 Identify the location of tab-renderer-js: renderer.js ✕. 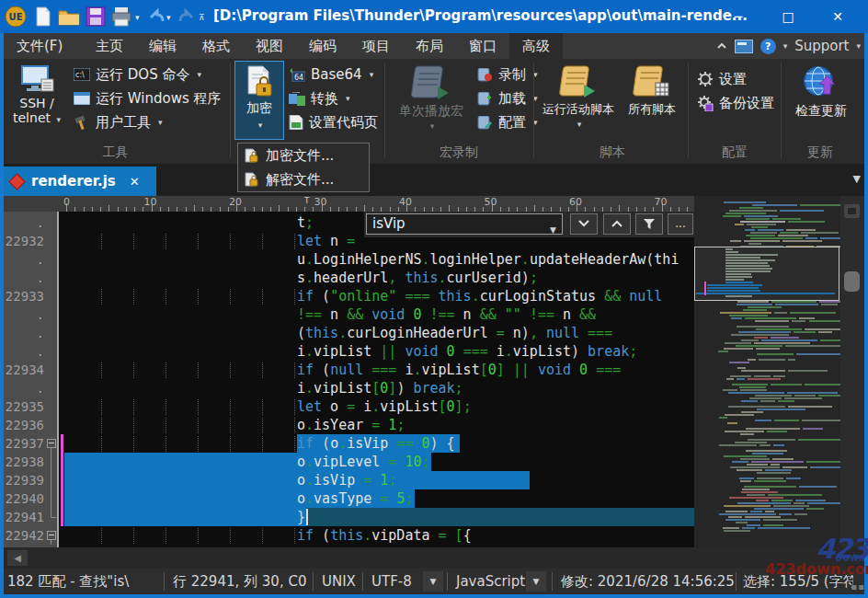
(79, 181).